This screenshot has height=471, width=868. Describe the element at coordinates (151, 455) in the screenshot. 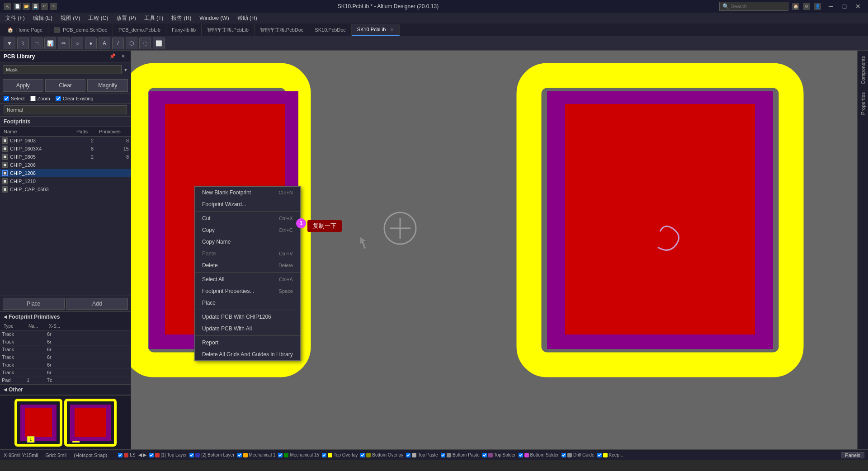

I see `layer-top-checkbox` at that location.